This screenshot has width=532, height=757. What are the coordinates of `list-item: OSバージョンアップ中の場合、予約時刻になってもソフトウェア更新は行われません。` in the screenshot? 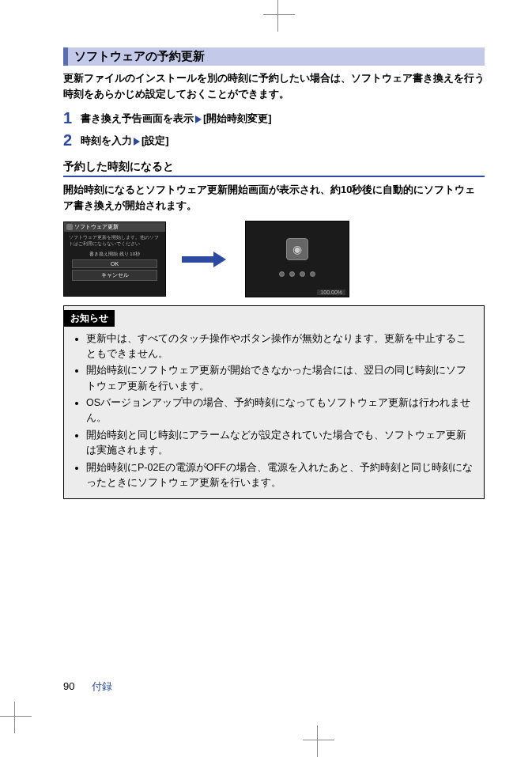 It's located at (281, 411).